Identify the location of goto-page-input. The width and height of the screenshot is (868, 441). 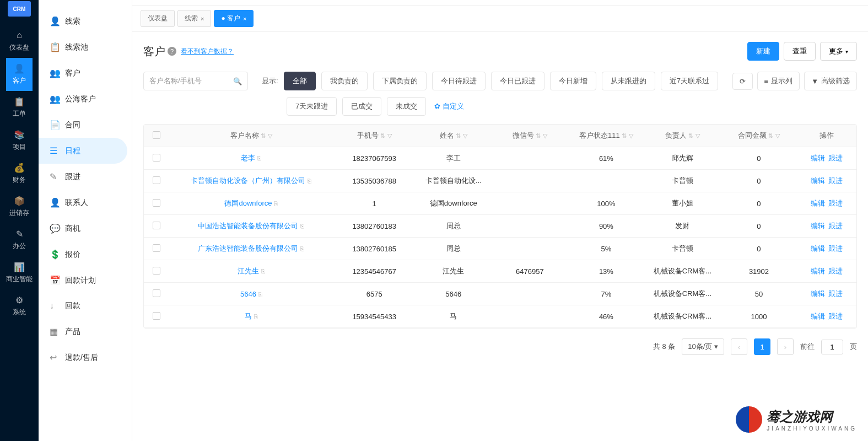
(832, 347).